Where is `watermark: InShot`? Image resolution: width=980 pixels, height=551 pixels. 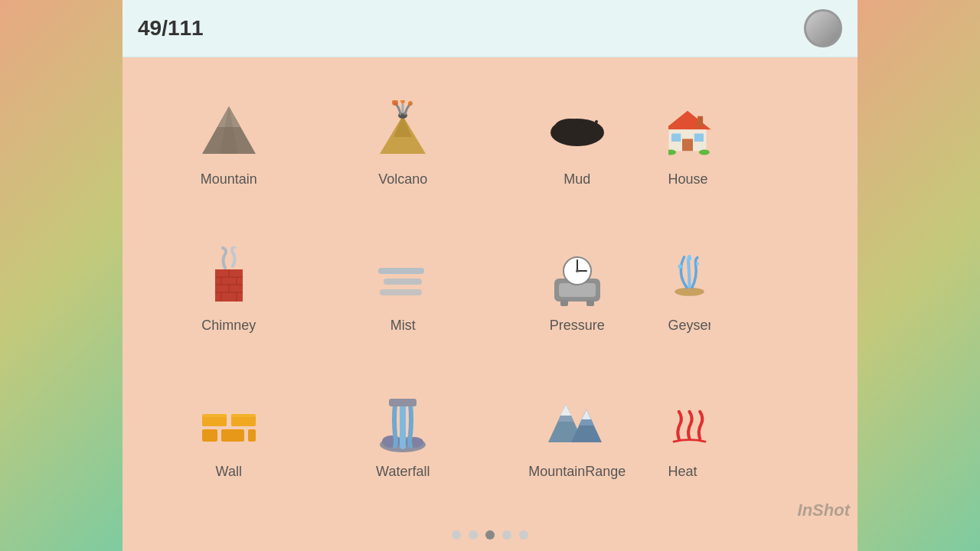
watermark: InShot is located at coordinates (824, 510).